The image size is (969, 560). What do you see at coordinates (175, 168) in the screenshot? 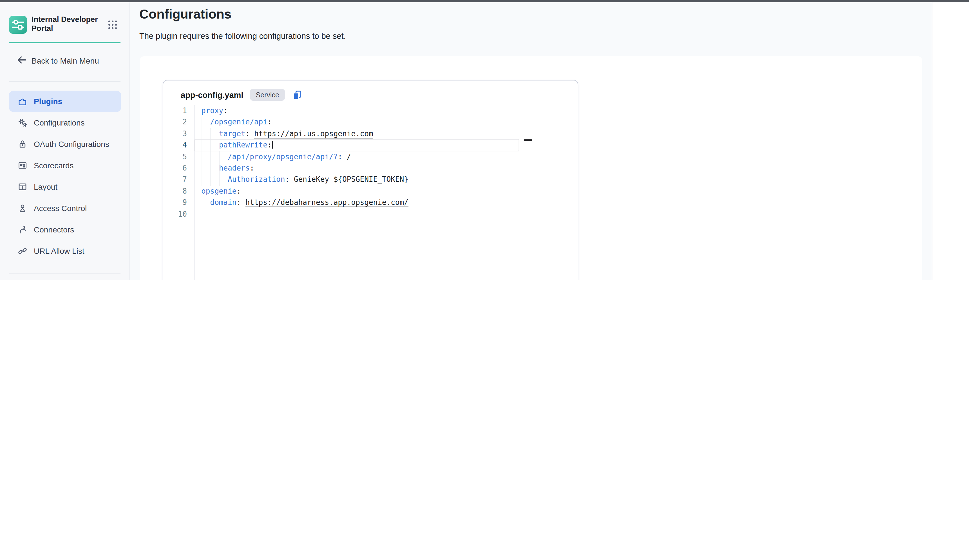
I see `line-number: 6` at bounding box center [175, 168].